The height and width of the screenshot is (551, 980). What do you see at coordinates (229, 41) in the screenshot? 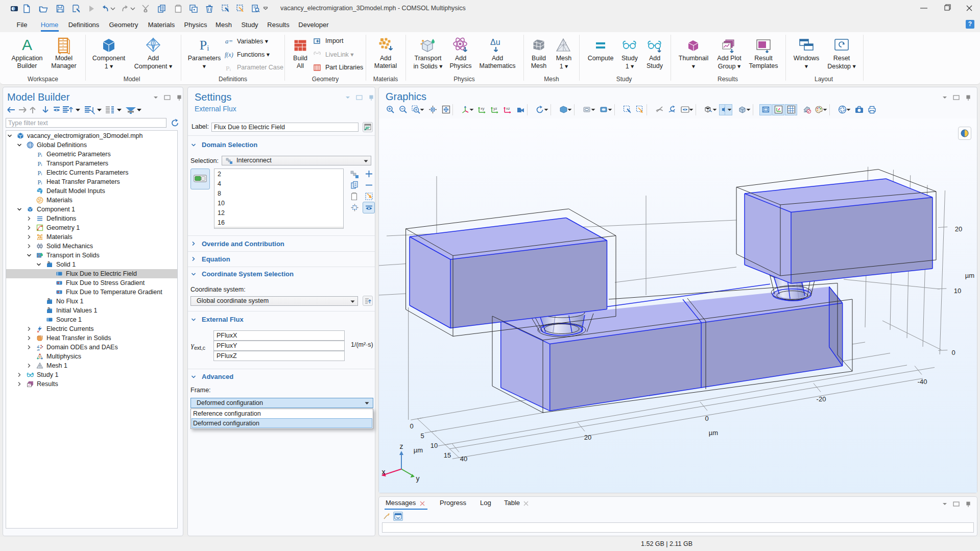
I see `svg-text: a=` at bounding box center [229, 41].